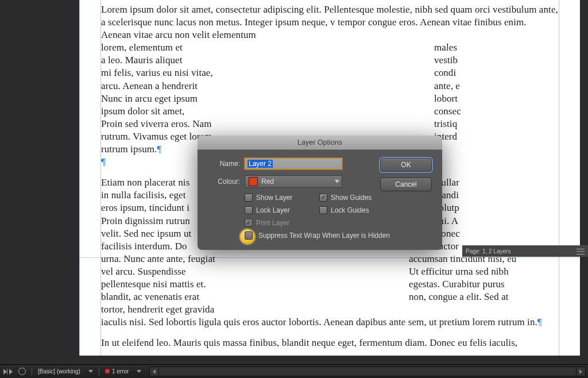  What do you see at coordinates (59, 371) in the screenshot?
I see `paragraph-style-indicator: [Basic] (working)` at bounding box center [59, 371].